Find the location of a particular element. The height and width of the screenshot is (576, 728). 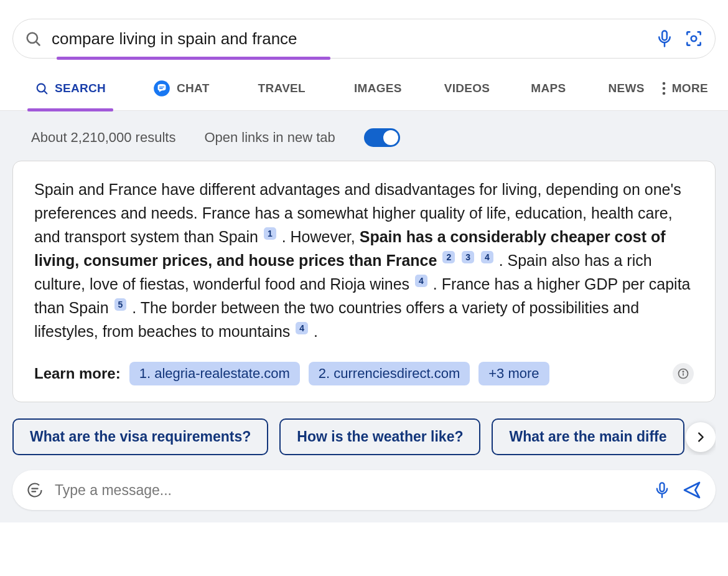

tab-travel-label: TRAVEL is located at coordinates (282, 88).